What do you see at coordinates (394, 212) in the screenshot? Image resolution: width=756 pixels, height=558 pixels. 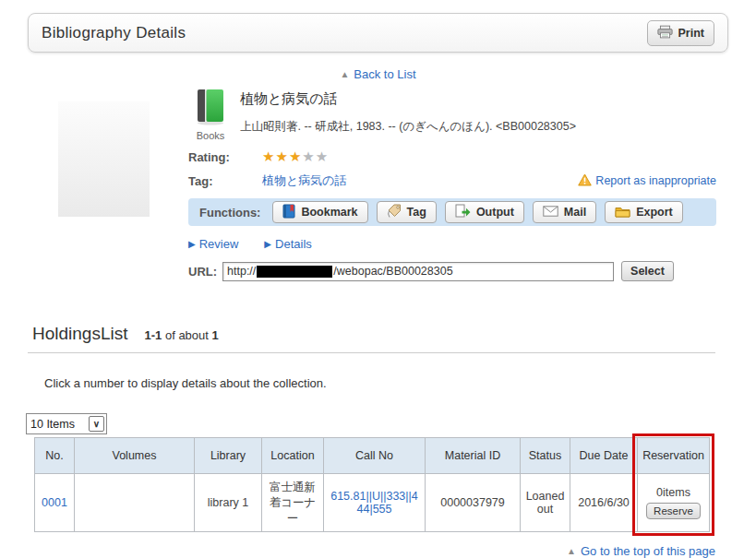 I see `tag-icon` at bounding box center [394, 212].